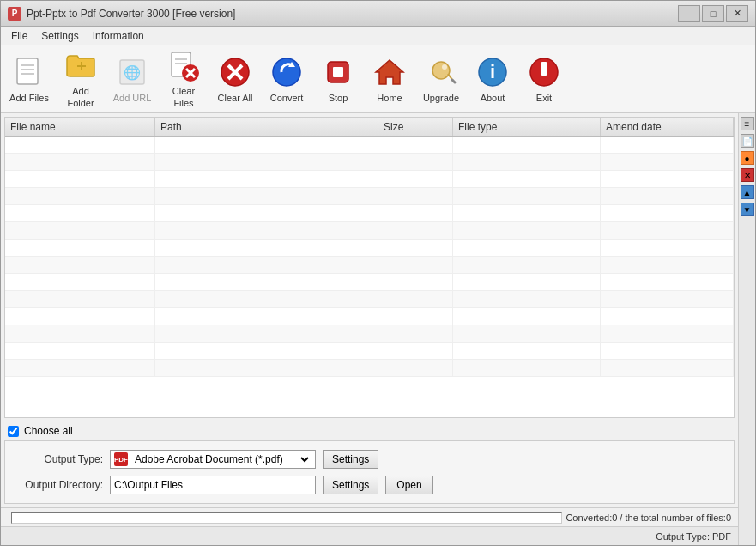  What do you see at coordinates (81, 97) in the screenshot?
I see `add-folder-label: Add Folder` at bounding box center [81, 97].